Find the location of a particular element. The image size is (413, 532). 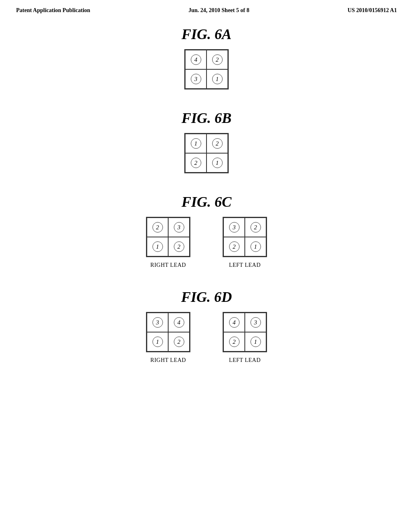

fig6c-l-br: 1 is located at coordinates (256, 247).